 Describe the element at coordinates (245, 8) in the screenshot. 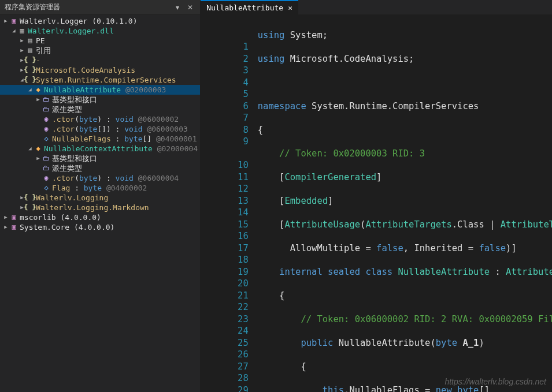

I see `tab-label: NullableAttribute` at that location.